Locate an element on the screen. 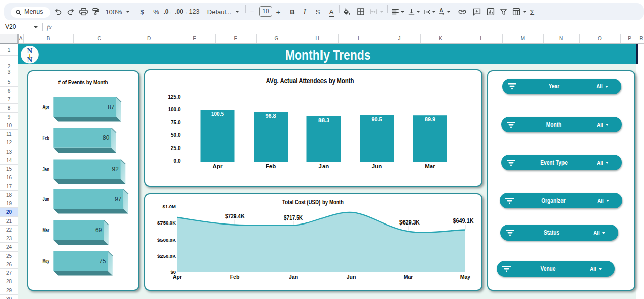  svg-text: 100.0 is located at coordinates (174, 110).